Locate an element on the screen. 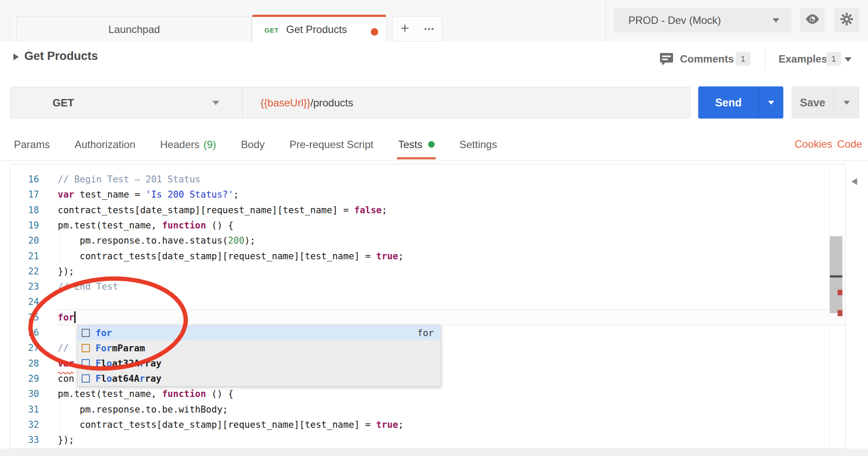 This screenshot has width=868, height=456. tab-headers: Headers(9) is located at coordinates (188, 144).